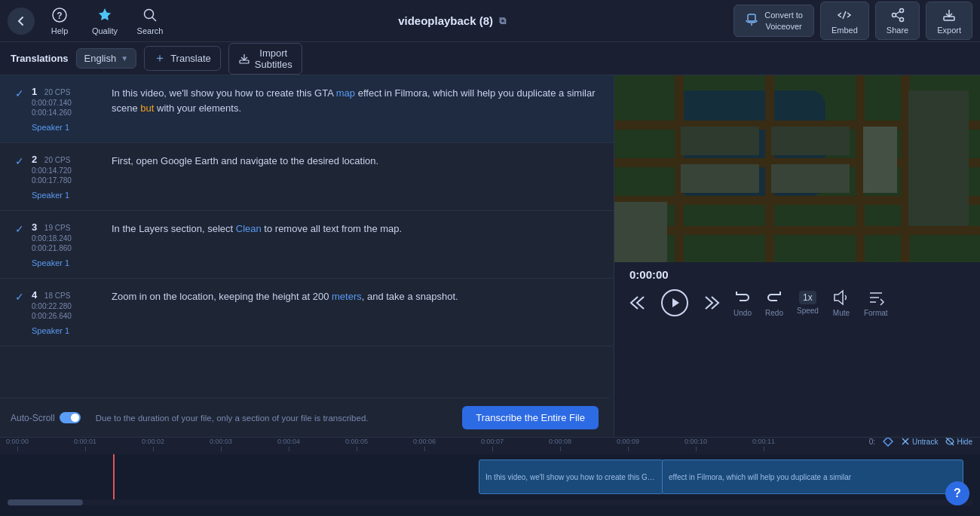 The height and width of the screenshot is (516, 980). What do you see at coordinates (72, 195) in the screenshot?
I see `speaker-tag-2: Speaker 1` at bounding box center [72, 195].